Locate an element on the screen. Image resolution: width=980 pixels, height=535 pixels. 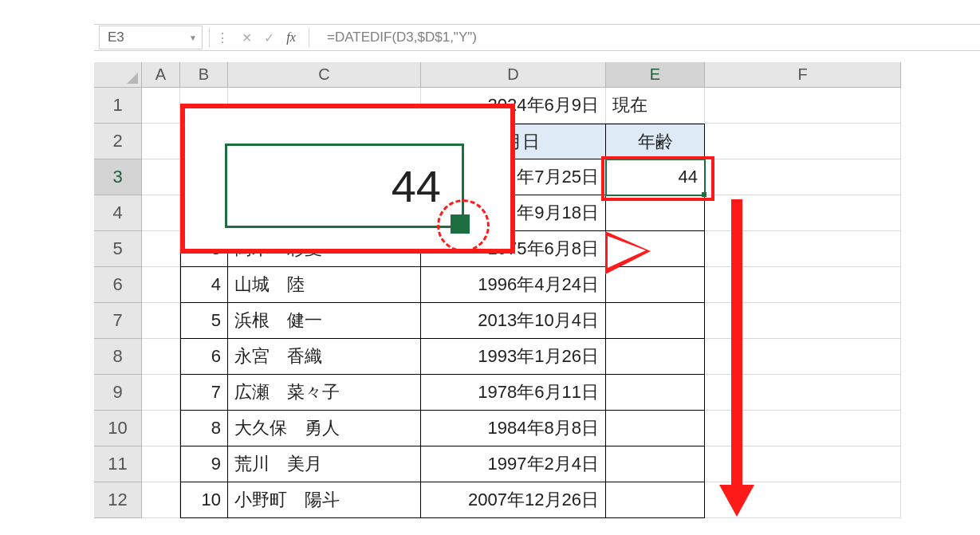
col-header-D: D is located at coordinates (514, 75).